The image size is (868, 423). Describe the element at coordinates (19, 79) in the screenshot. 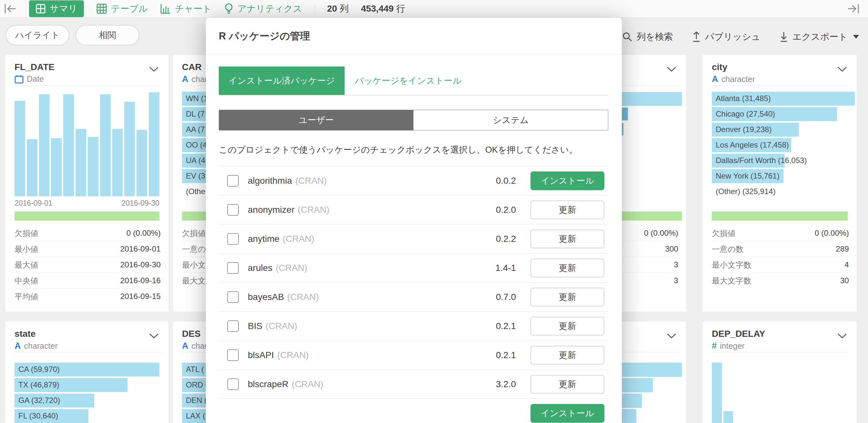

I see `calendar-icon` at that location.